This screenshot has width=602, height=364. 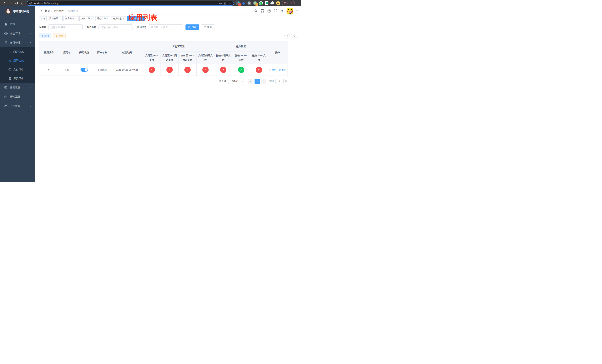 I want to click on briefcase-icon, so click(x=6, y=97).